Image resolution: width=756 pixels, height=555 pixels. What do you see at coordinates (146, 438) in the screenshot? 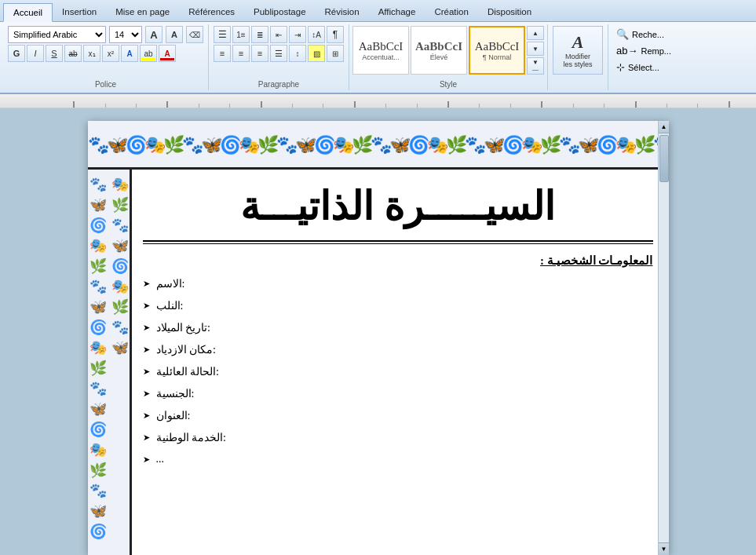
I see `arrow-8: ➤` at bounding box center [146, 438].